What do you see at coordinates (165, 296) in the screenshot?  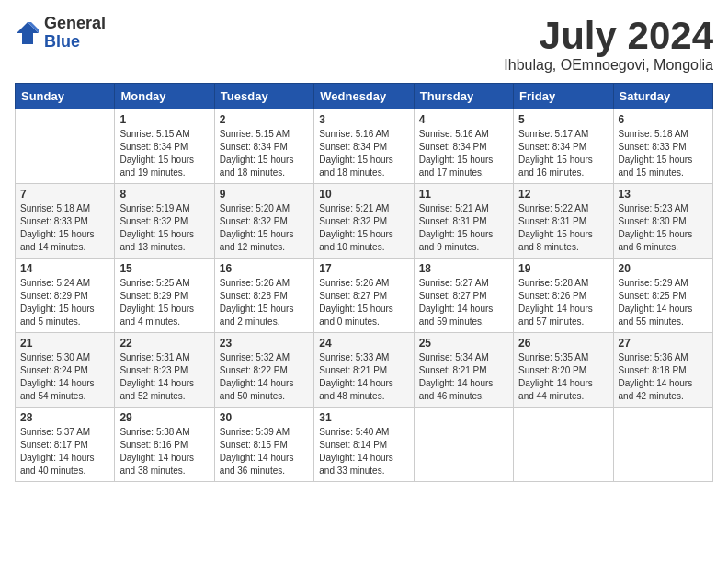 I see `calendar-day-cell: 15Sunrise: 5:25 AMSunset: 8:29 PMDayligh…` at bounding box center [165, 296].